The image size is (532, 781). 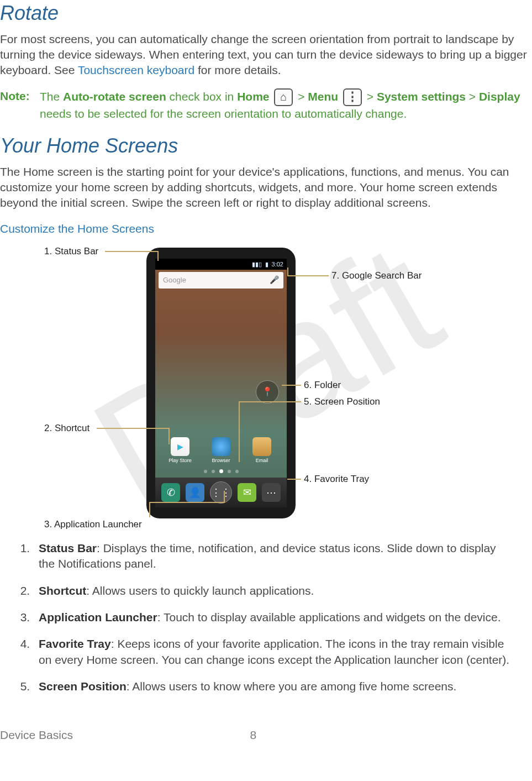 What do you see at coordinates (283, 591) in the screenshot?
I see `list-item: Shortcut: Allows users to quickly launch…` at bounding box center [283, 591].